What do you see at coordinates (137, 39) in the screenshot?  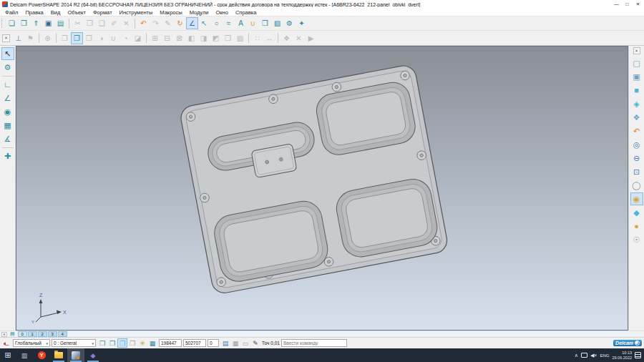 I see `solid-cut-icon: ◪` at bounding box center [137, 39].